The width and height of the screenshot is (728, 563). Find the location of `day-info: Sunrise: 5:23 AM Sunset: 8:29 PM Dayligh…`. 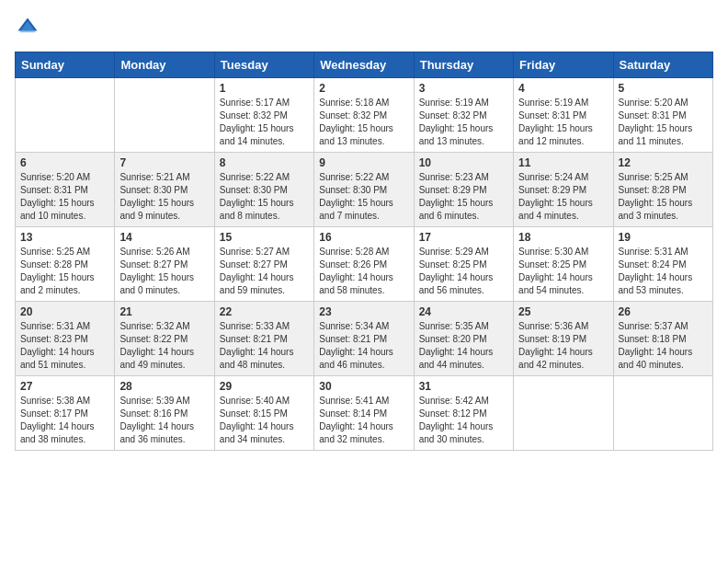

day-info: Sunrise: 5:23 AM Sunset: 8:29 PM Dayligh… is located at coordinates (463, 197).